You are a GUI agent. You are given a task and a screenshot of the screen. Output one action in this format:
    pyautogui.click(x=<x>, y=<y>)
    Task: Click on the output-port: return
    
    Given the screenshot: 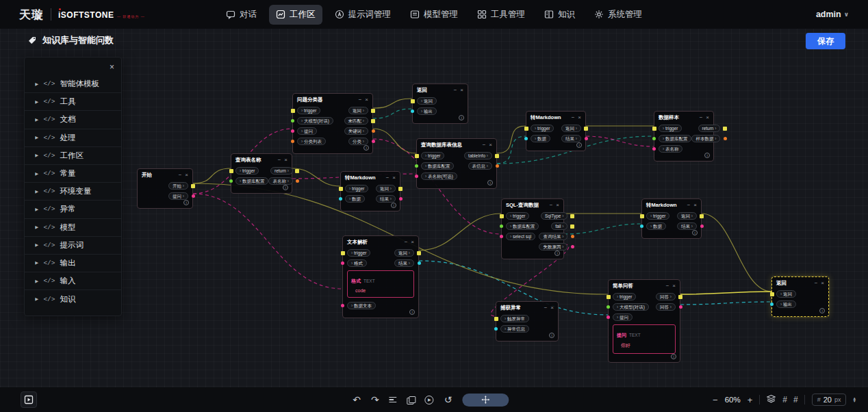 What is the action you would take?
    pyautogui.click(x=709, y=129)
    